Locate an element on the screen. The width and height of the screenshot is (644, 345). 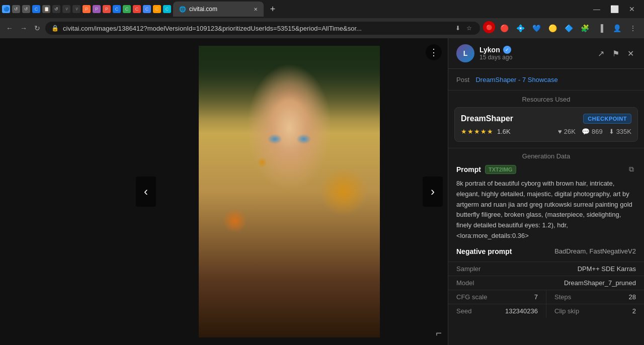
tab-icon-13: C is located at coordinates (127, 9).